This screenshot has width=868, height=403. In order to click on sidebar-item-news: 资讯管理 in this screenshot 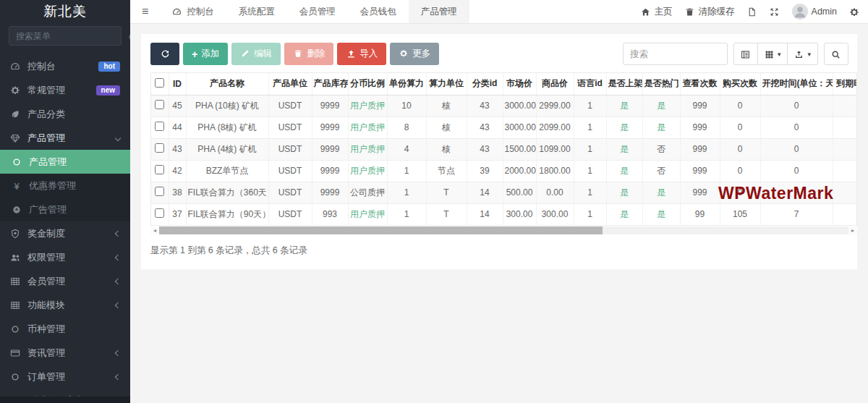, I will do `click(65, 353)`.